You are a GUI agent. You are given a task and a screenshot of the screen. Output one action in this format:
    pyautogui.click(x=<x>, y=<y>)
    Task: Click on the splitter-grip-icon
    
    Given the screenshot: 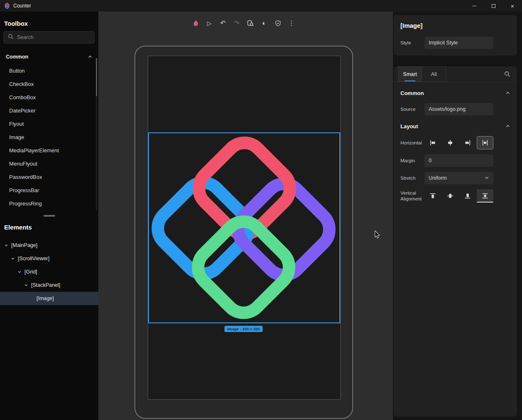 What is the action you would take?
    pyautogui.click(x=49, y=216)
    